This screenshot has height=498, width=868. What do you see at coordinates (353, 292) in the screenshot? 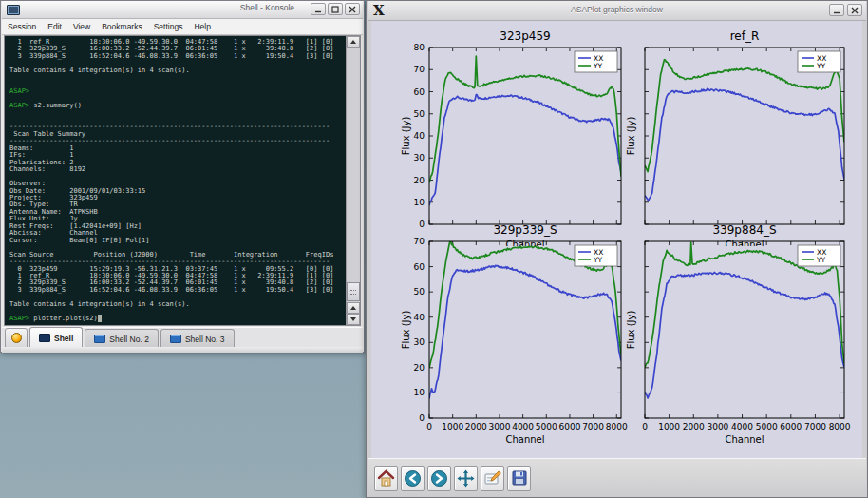
I see `scrollbar-thumb` at bounding box center [353, 292].